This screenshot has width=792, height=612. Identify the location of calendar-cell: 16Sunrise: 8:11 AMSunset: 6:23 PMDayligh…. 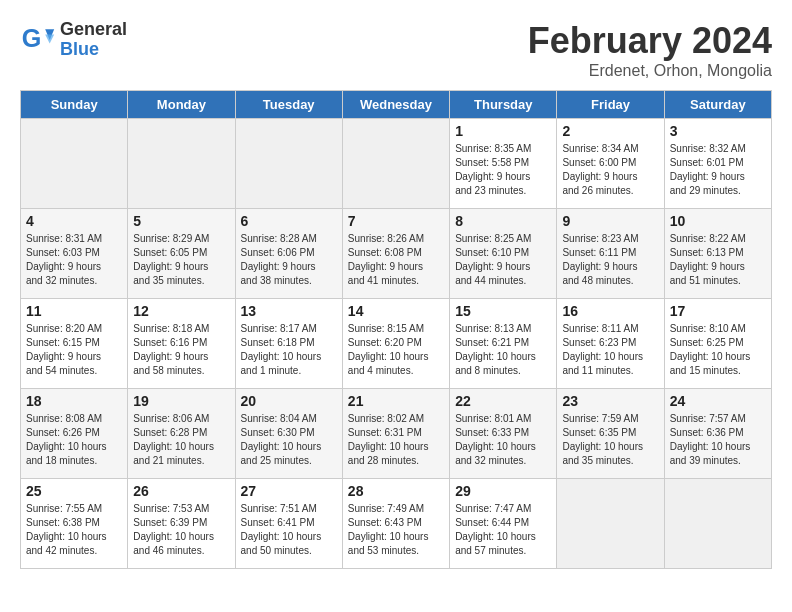
(610, 344).